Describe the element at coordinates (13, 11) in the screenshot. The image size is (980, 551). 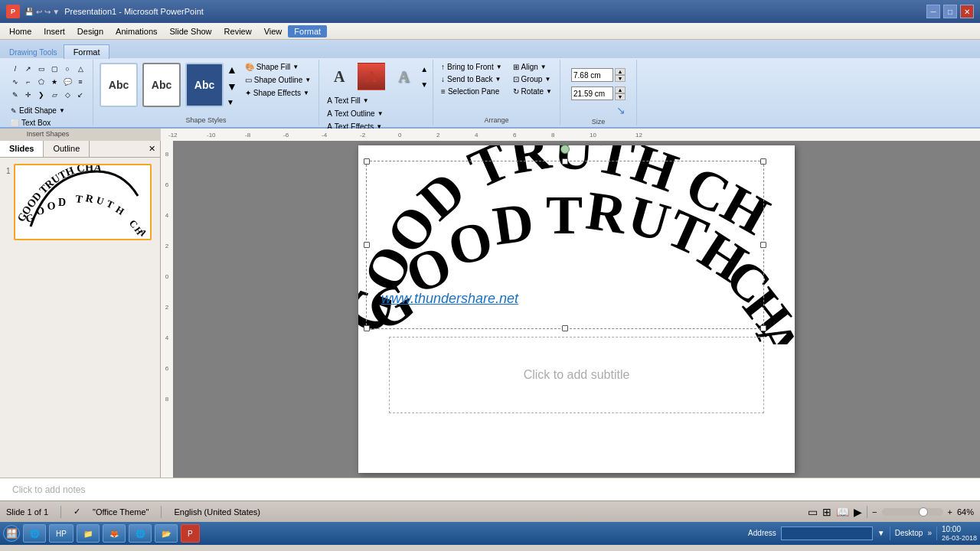
I see `app-icon: P` at that location.